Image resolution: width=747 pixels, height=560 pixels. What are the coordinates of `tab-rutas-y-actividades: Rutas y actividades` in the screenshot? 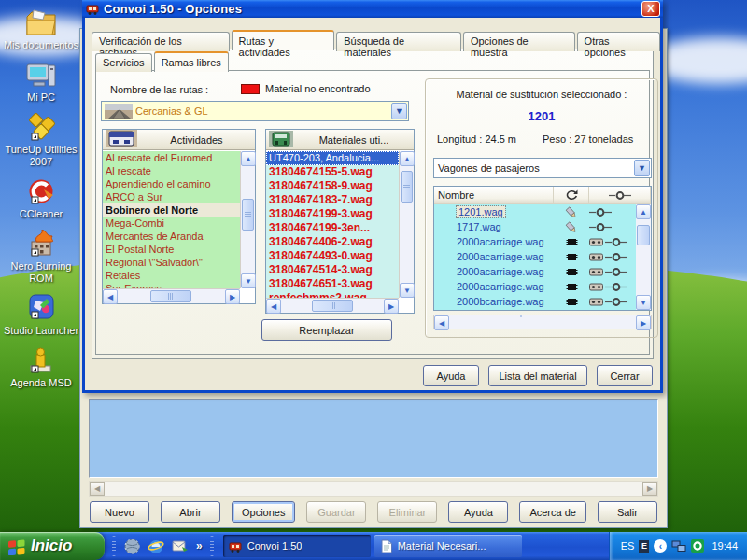 It's located at (284, 40).